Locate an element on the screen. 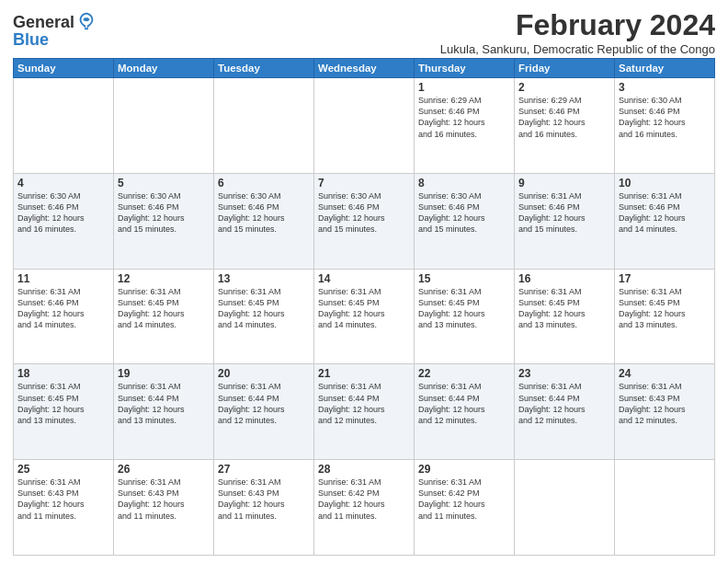  day-number: 1 is located at coordinates (464, 87).